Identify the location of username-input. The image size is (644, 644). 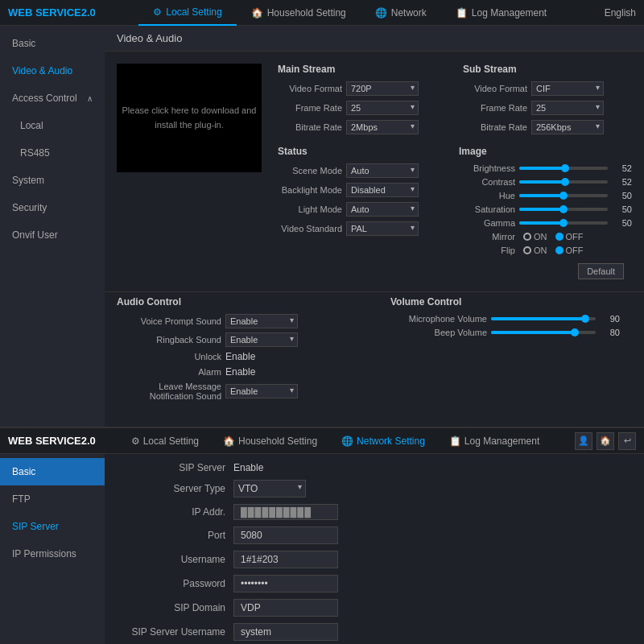
(286, 559).